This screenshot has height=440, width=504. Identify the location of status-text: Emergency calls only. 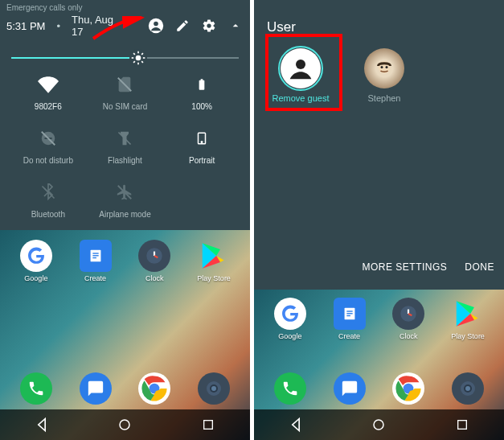
(125, 6).